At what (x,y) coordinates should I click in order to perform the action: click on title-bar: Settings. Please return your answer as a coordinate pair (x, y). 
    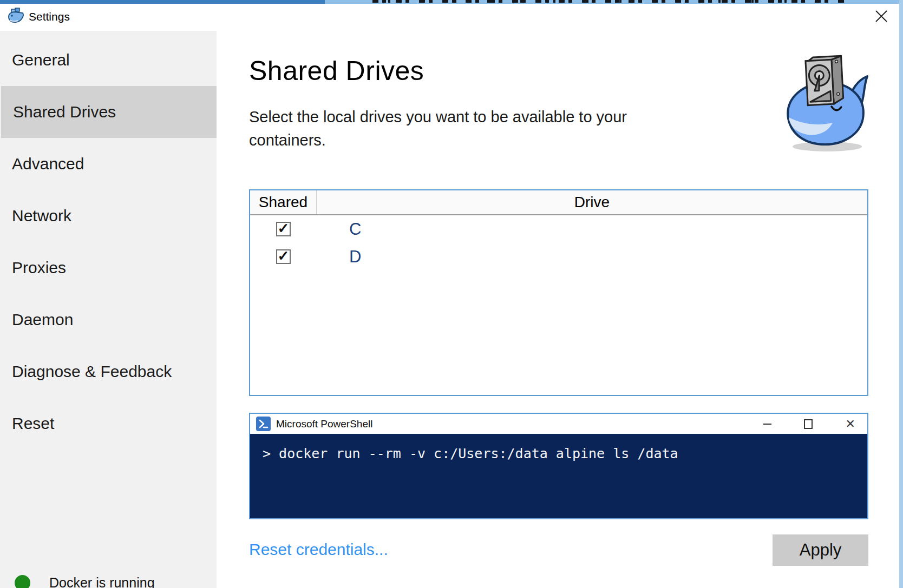
    Looking at the image, I should click on (449, 17).